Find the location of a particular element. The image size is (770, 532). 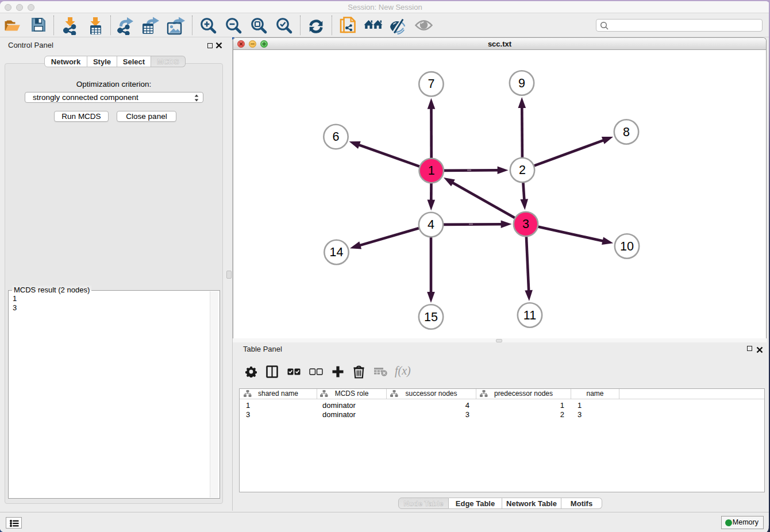

svg-text: 9 is located at coordinates (522, 83).